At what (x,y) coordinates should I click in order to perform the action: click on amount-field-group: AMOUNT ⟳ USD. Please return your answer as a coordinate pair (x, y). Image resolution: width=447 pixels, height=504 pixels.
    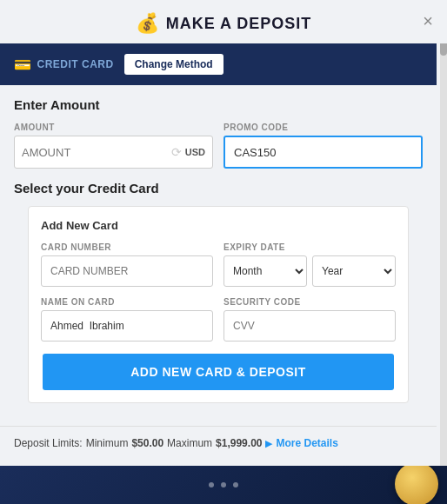
    Looking at the image, I should click on (113, 146).